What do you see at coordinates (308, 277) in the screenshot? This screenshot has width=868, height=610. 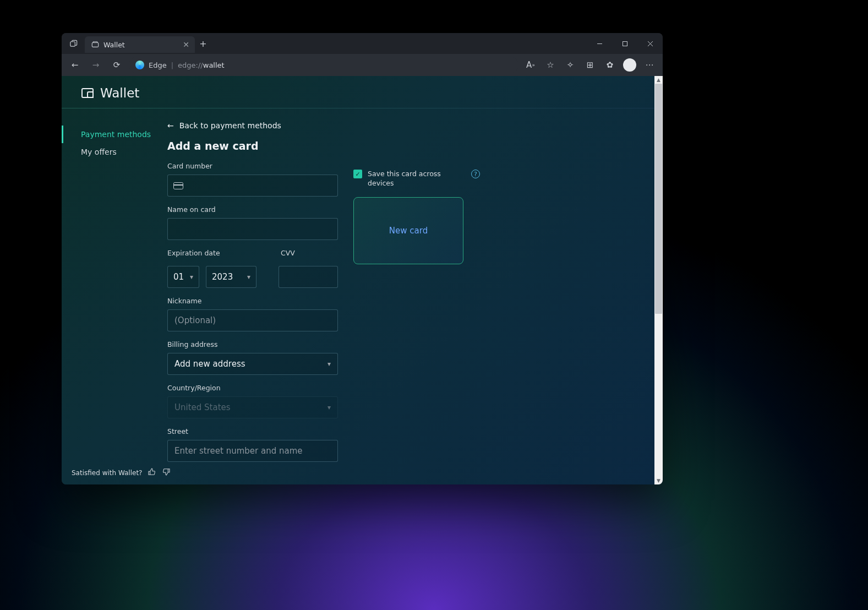 I see `cvv-input` at bounding box center [308, 277].